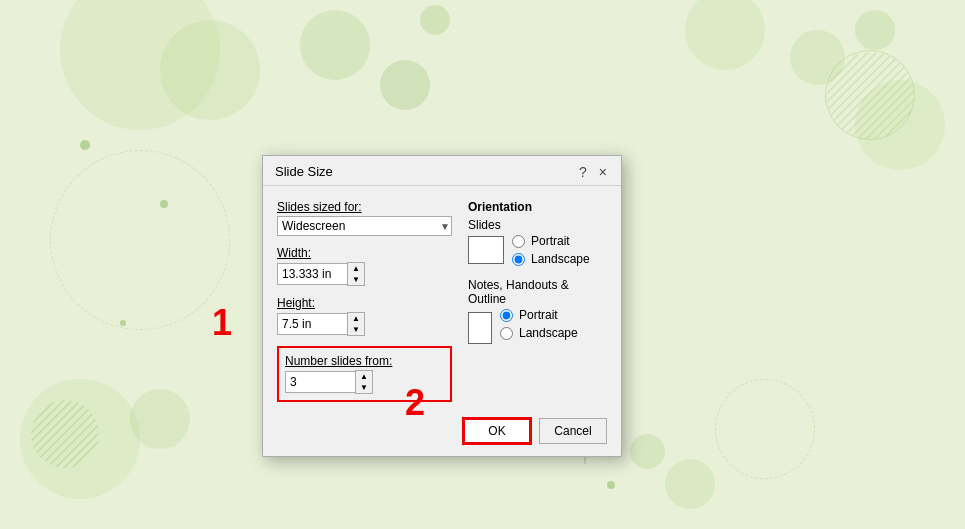 The height and width of the screenshot is (529, 965). I want to click on dialog-title: Slide Size, so click(304, 172).